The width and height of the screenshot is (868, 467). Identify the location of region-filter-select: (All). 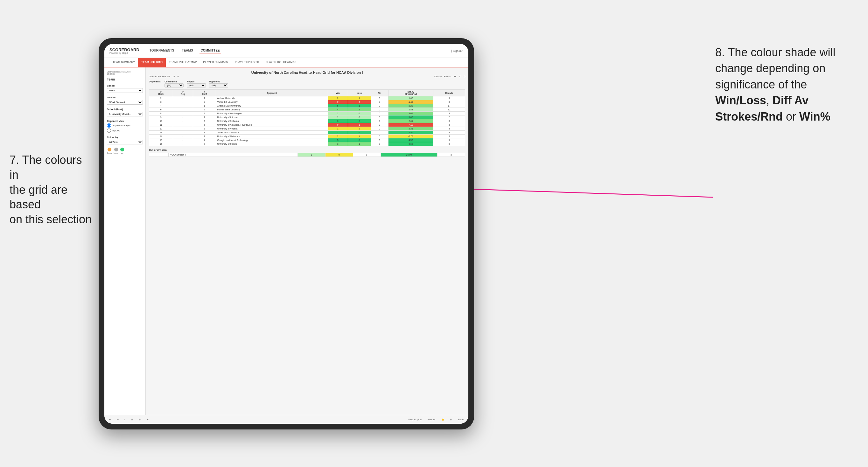
(196, 86).